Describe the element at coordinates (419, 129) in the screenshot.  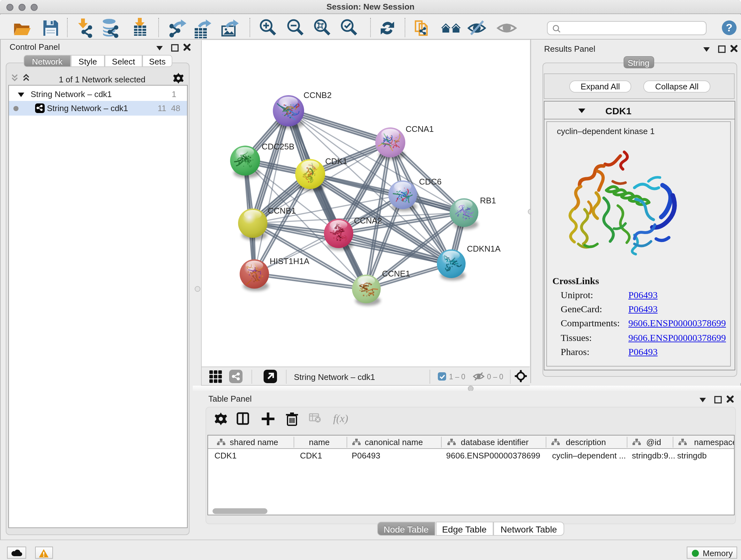
I see `svg-text: CCNA1` at that location.